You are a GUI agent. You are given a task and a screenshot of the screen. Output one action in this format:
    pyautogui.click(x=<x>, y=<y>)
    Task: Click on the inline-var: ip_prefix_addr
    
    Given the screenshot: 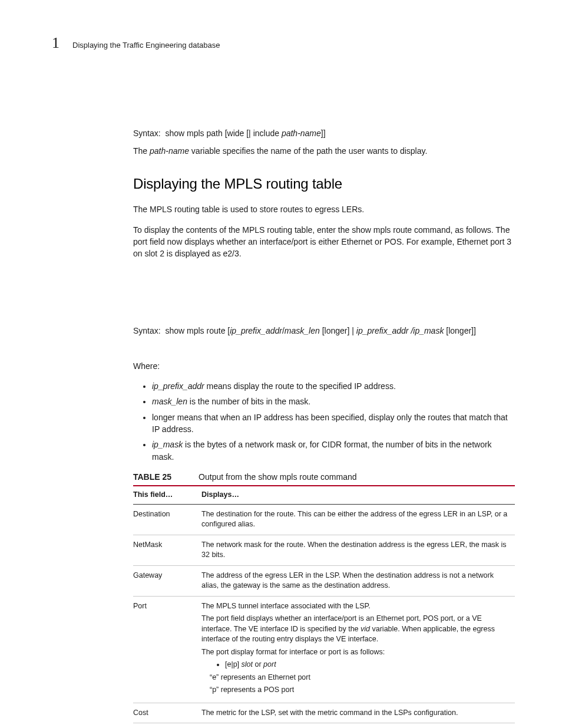 What is the action you would take?
    pyautogui.click(x=256, y=331)
    